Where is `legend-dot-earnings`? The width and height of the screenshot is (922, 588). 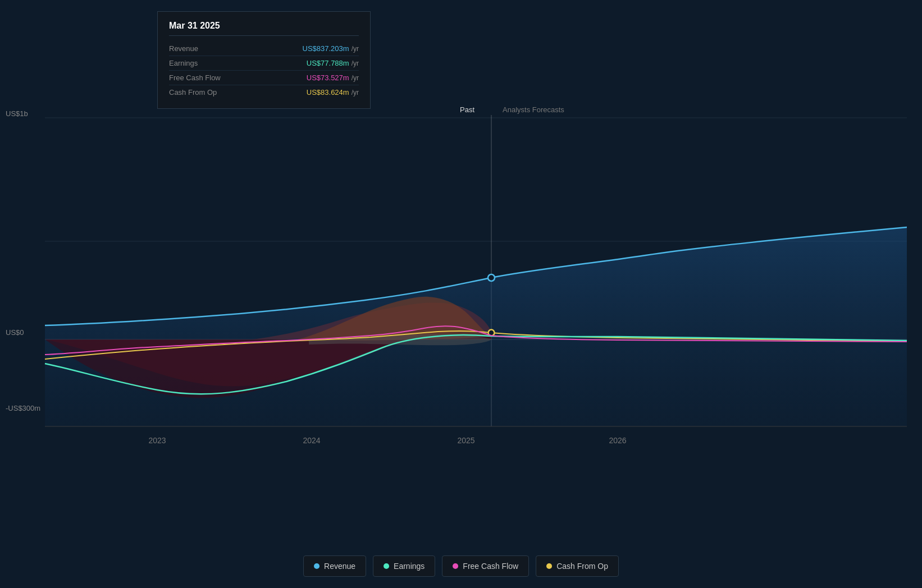
legend-dot-earnings is located at coordinates (386, 566).